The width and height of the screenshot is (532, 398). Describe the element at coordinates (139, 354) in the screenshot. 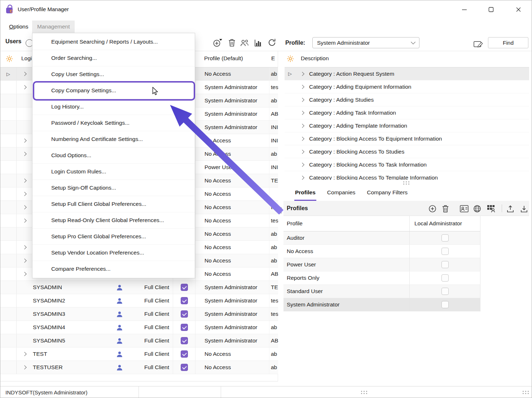

I see `user-row-test: TESTFull ClientNo Accessab` at that location.